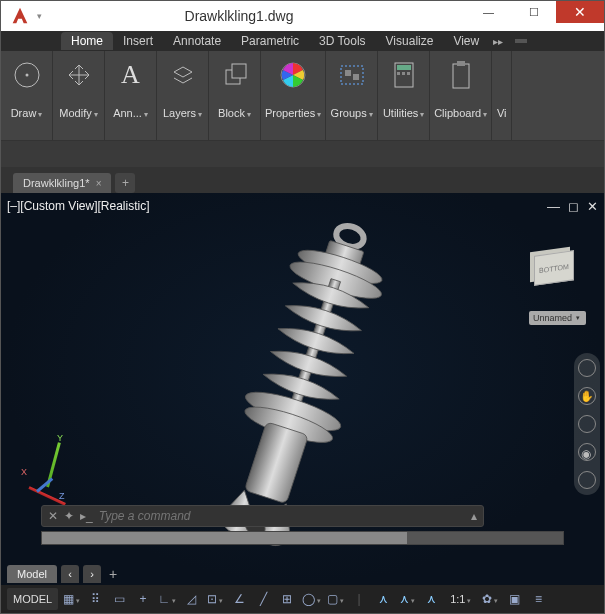 The height and width of the screenshot is (614, 605). I want to click on ribbon-tab-view: View, so click(466, 41).